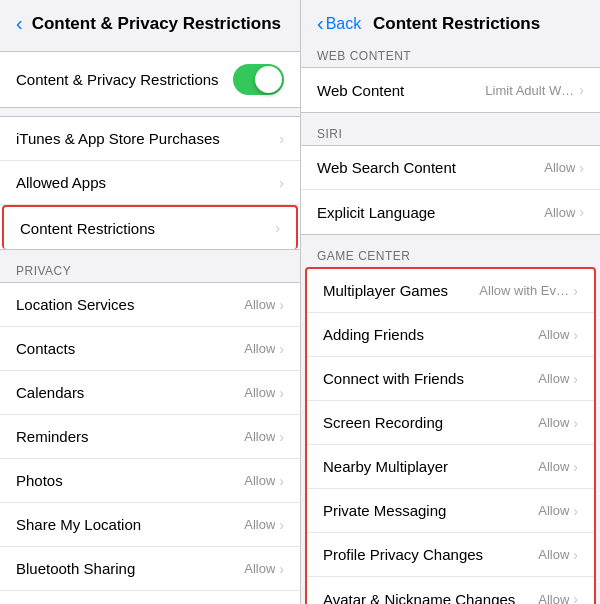 Image resolution: width=600 pixels, height=604 pixels. Describe the element at coordinates (150, 393) in the screenshot. I see `calendars-item: Calendars Allow ›` at that location.